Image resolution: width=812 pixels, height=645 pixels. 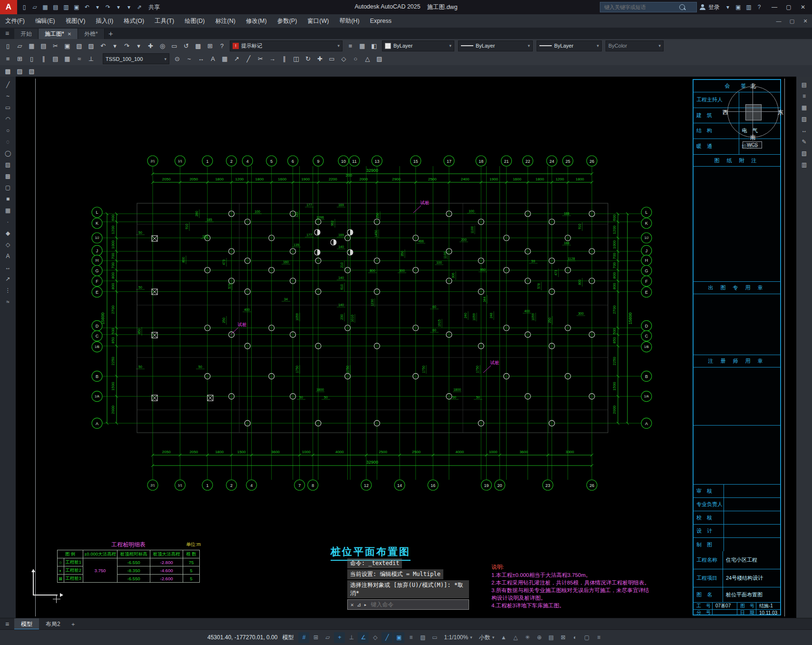 What do you see at coordinates (362, 46) in the screenshot?
I see `layer-states-icon: ▦` at bounding box center [362, 46].